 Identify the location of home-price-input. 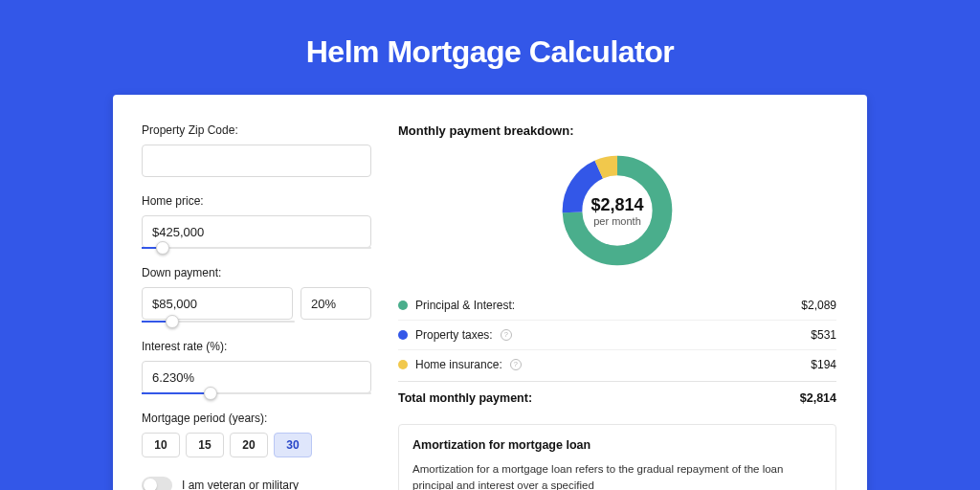
(256, 232).